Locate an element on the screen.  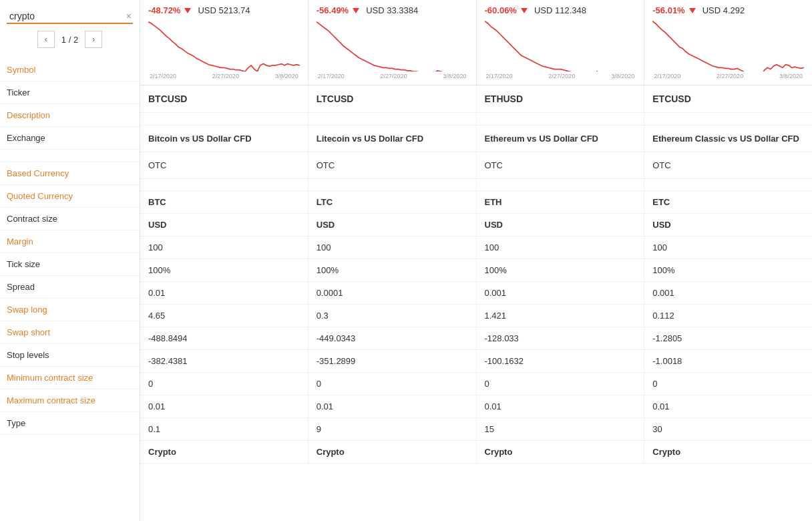
next-page-button: › is located at coordinates (93, 39).